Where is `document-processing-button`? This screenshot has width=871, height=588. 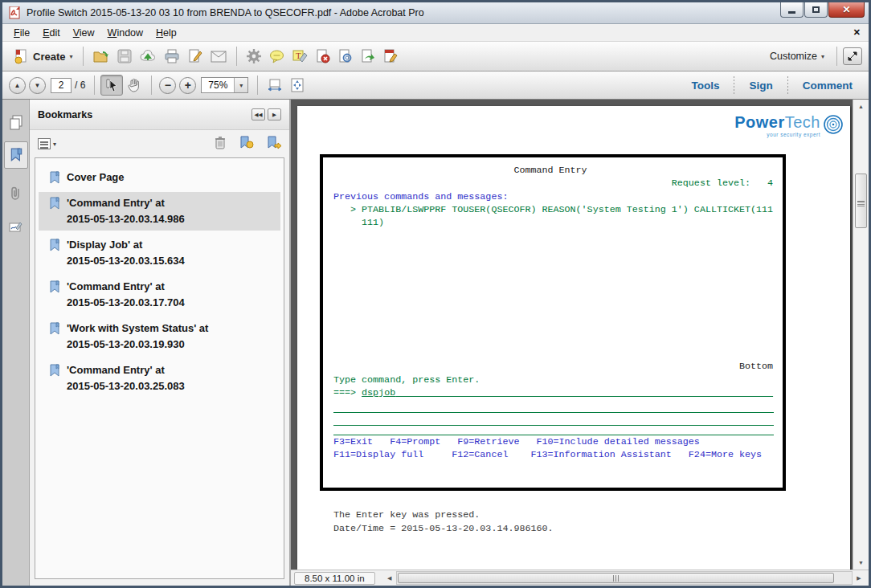 document-processing-button is located at coordinates (346, 56).